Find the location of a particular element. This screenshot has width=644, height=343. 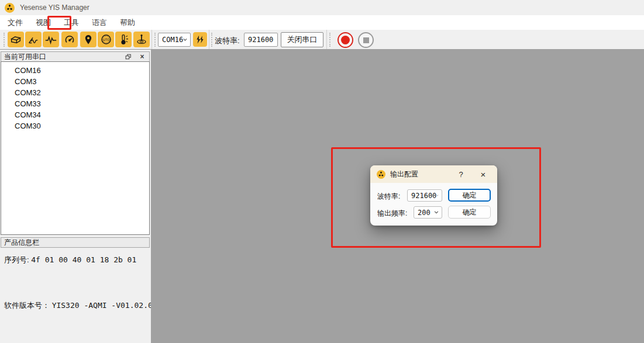

port-list: COM16 COM3 COM32 COM33 COM34 COM30 is located at coordinates (75, 148).